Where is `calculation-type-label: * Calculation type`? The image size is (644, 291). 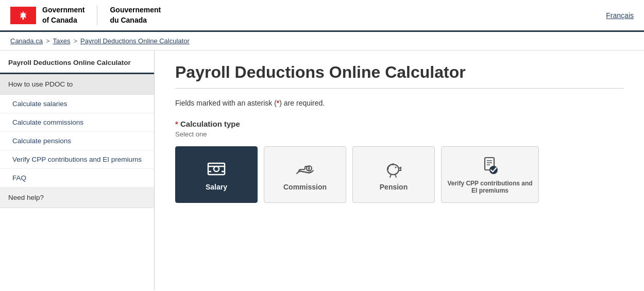 calculation-type-label: * Calculation type is located at coordinates (399, 124).